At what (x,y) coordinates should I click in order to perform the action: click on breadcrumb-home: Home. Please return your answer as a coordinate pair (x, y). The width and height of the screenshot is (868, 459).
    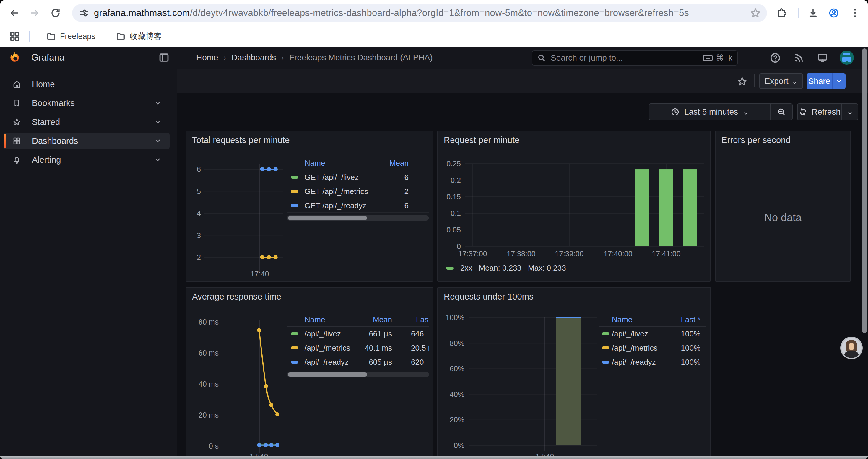
    Looking at the image, I should click on (207, 58).